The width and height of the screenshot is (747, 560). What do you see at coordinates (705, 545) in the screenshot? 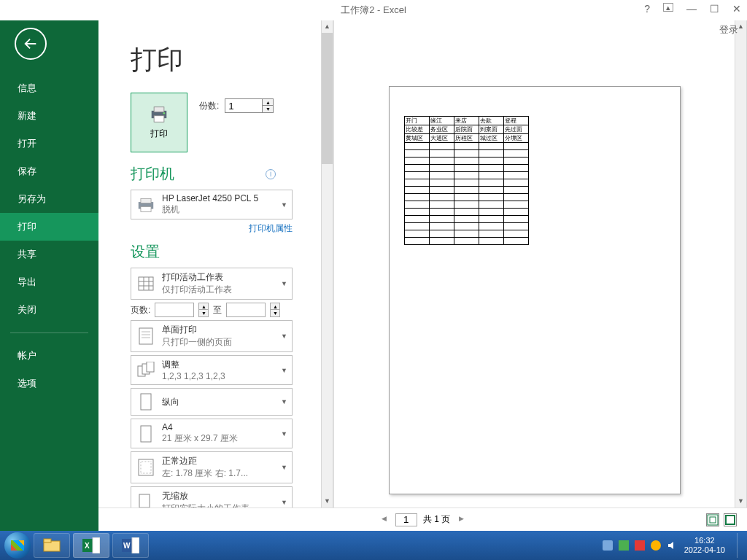
I see `tray-clock: 16:32 2022-04-10` at bounding box center [705, 545].